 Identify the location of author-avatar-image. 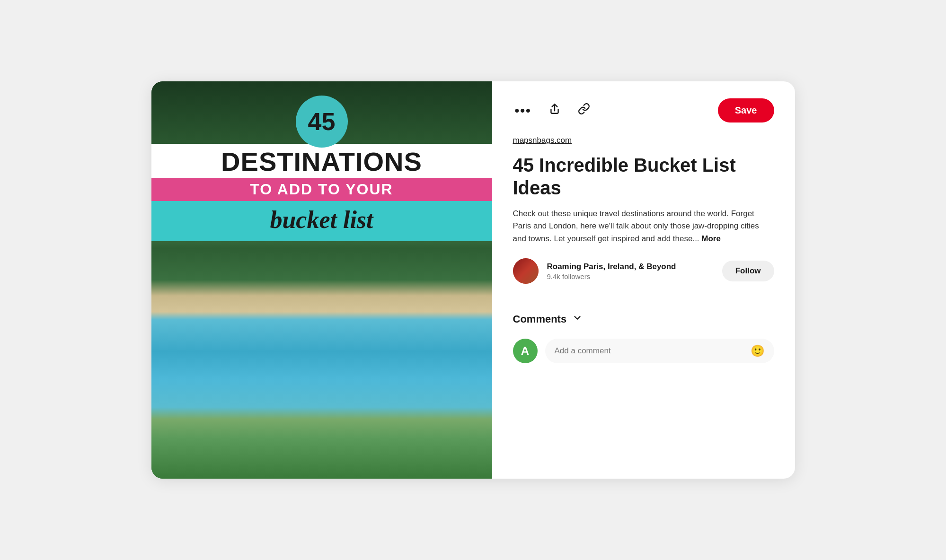
(526, 271).